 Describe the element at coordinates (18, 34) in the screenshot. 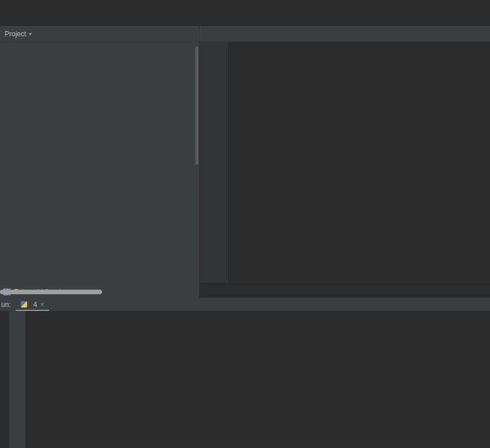

I see `project-panel-title: Project ▾` at that location.